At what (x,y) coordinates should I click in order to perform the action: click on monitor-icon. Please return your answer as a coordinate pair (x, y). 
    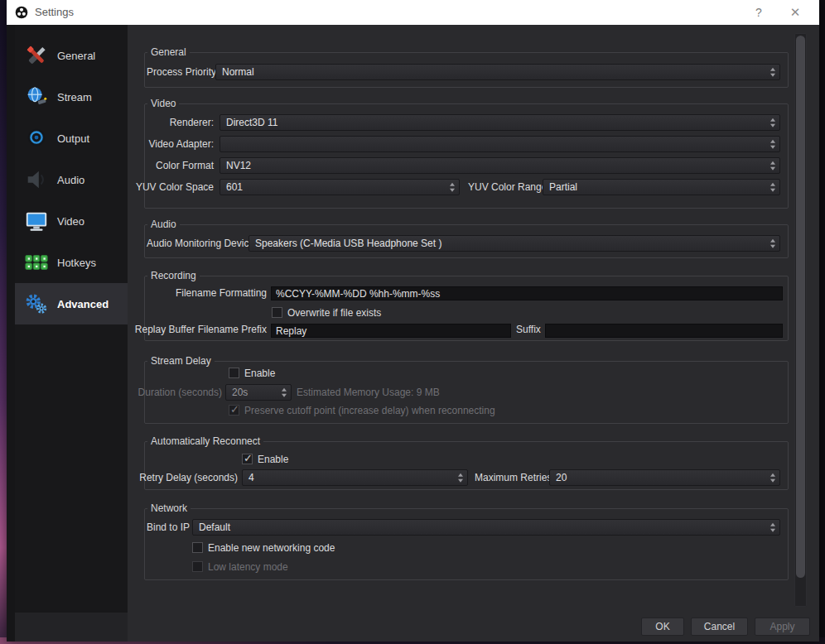
    Looking at the image, I should click on (36, 221).